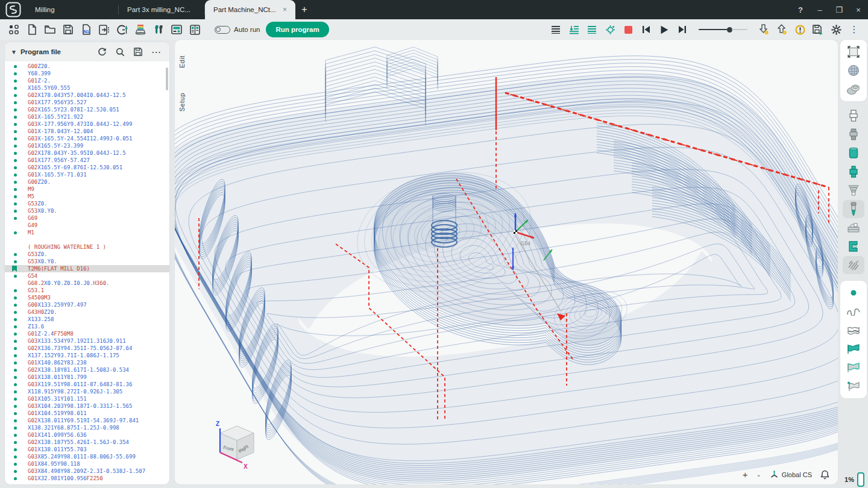  I want to click on gcode-line: G01X-165.5Y21.922, so click(87, 117).